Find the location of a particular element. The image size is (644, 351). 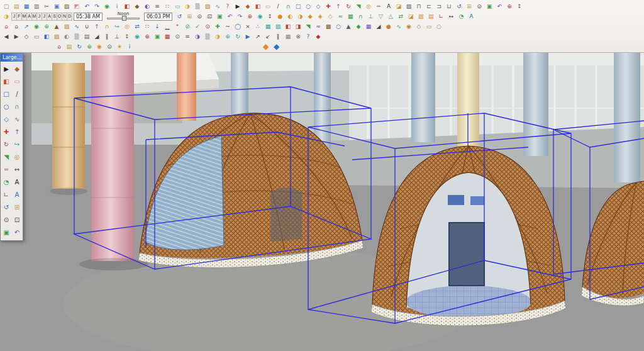

crease-icon: ◢ is located at coordinates (379, 26).